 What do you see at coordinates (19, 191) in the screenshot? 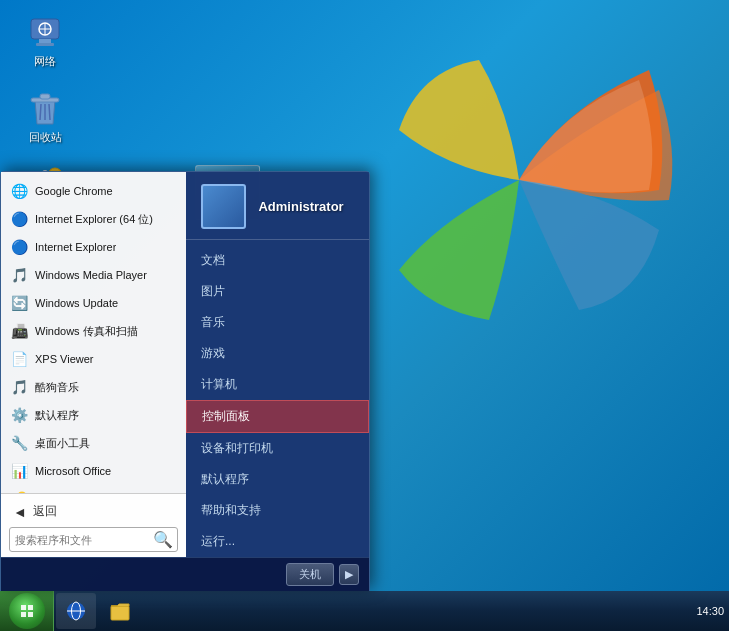
I see `program-icon-chrome: 🌐` at bounding box center [19, 191].